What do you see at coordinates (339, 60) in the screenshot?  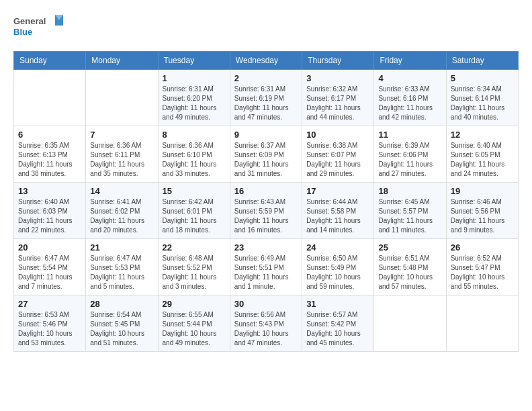 I see `column-header-thursday: Thursday` at bounding box center [339, 60].